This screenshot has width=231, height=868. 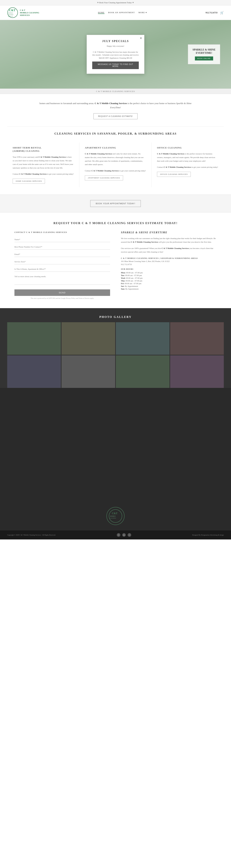 What do you see at coordinates (62, 298) in the screenshot?
I see `form-disclaimer: This site is protected by reCAPTCHA and …` at bounding box center [62, 298].